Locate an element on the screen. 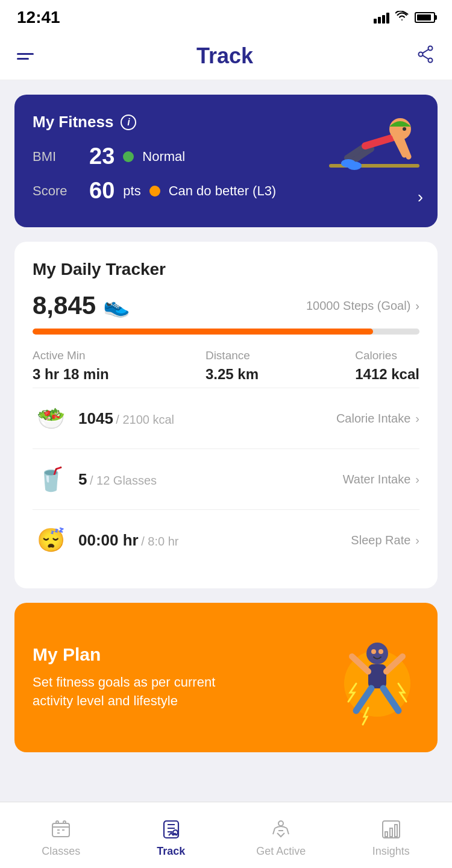 This screenshot has height=868, width=452. track-icon is located at coordinates (171, 829).